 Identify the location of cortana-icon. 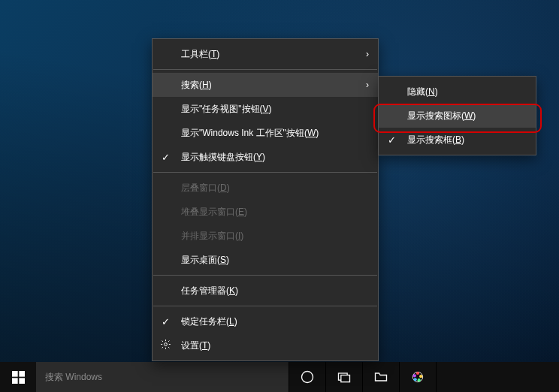
(307, 377).